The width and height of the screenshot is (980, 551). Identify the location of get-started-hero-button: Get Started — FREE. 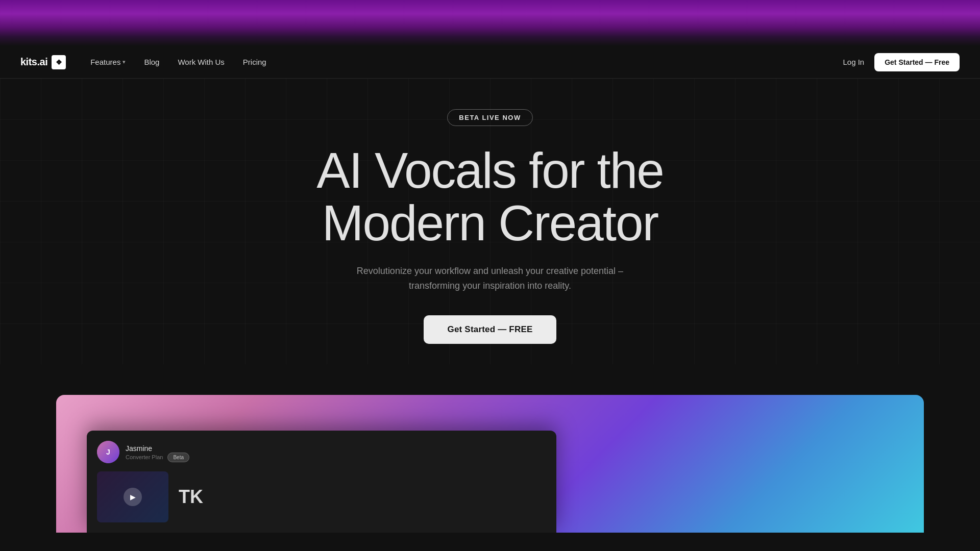
(490, 330).